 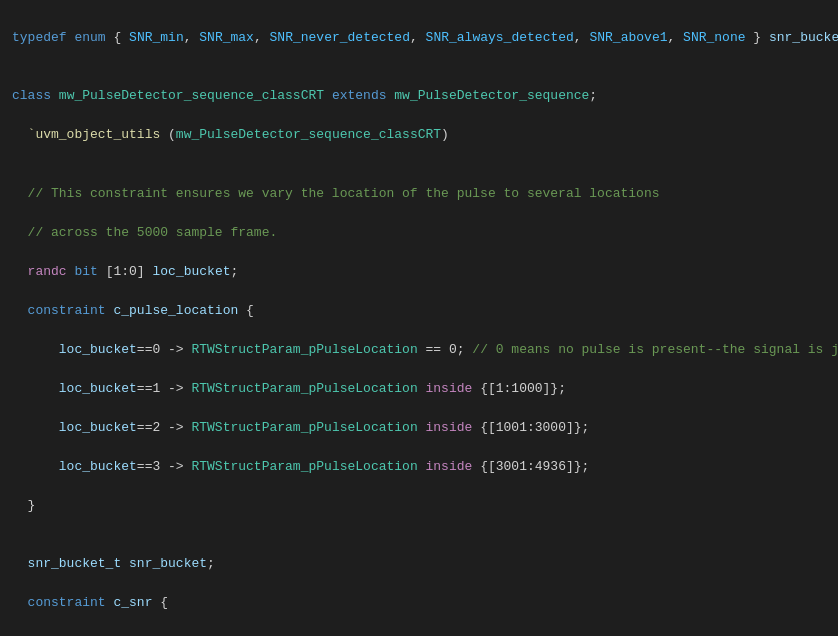 I want to click on line-loc1: loc_bucket==1 -> RTWStructParam_pPulseLo…, so click(x=419, y=389).